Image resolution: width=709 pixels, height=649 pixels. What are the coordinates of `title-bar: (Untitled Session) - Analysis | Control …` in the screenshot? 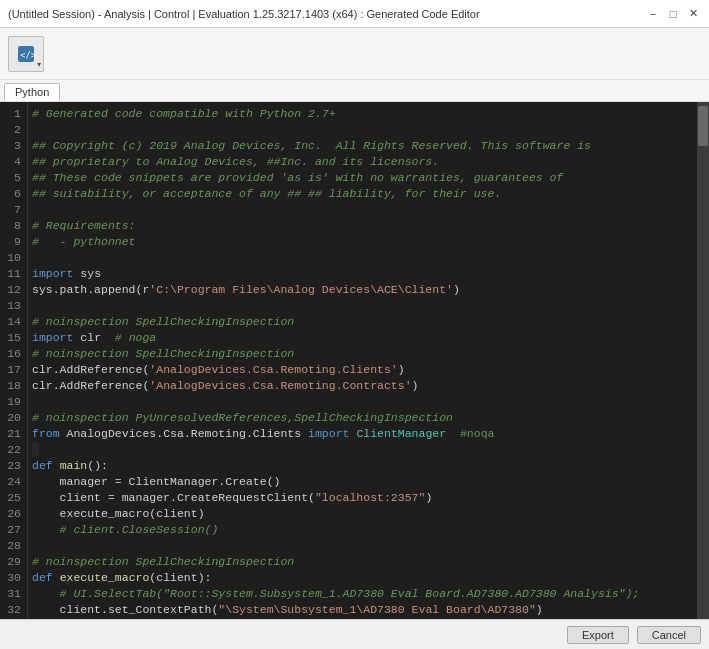 It's located at (354, 14).